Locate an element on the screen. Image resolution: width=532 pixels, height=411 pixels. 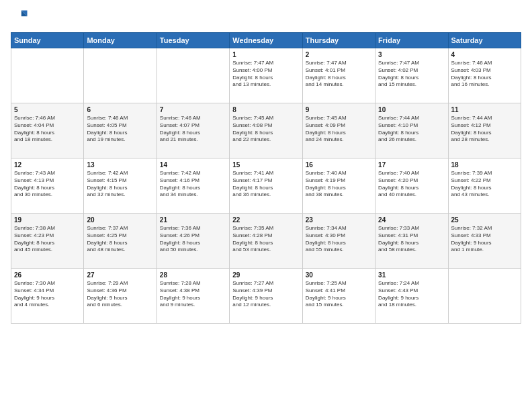
logo is located at coordinates (21, 17).